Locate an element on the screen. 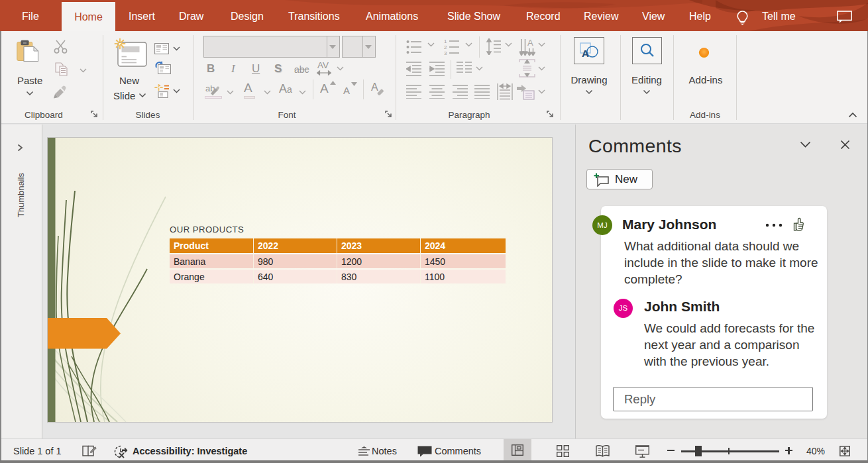 This screenshot has height=463, width=868. svg-text: 2 is located at coordinates (445, 48).